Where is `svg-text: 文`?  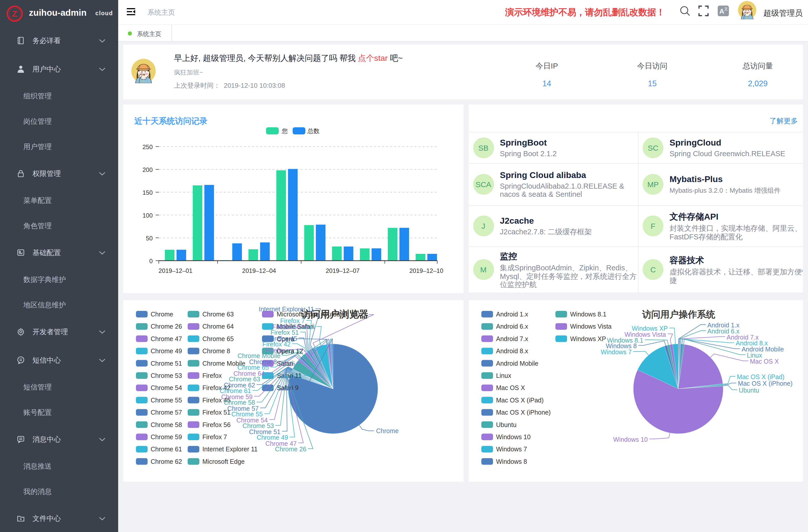 svg-text: 文 is located at coordinates (726, 9).